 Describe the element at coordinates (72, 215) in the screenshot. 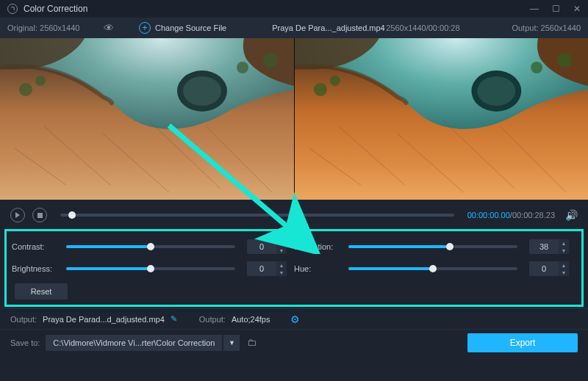

I see `timeline-knob` at that location.